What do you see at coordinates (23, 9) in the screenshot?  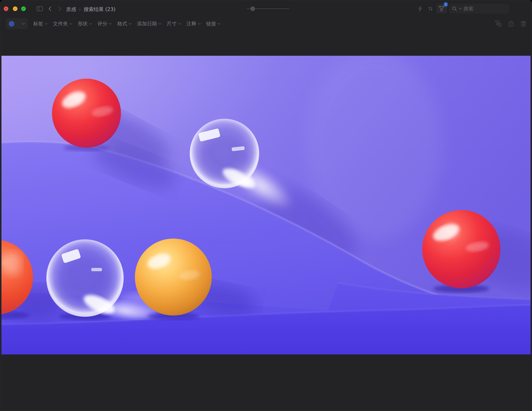 I see `zoom-icon` at bounding box center [23, 9].